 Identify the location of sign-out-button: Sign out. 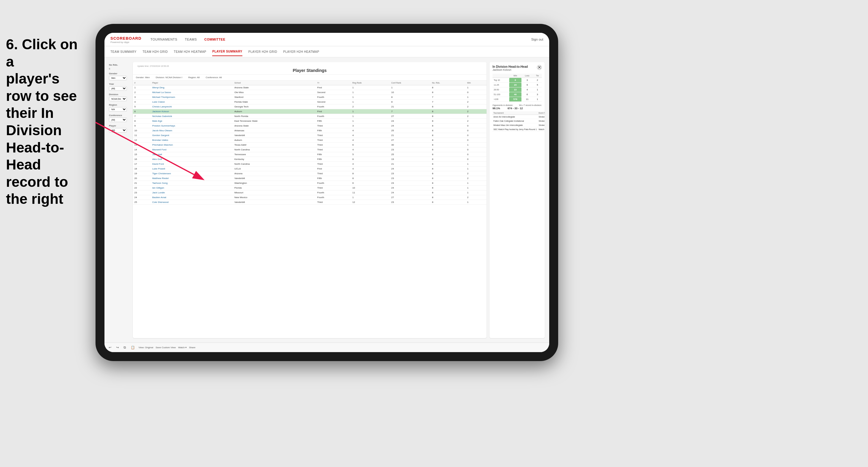
(537, 39).